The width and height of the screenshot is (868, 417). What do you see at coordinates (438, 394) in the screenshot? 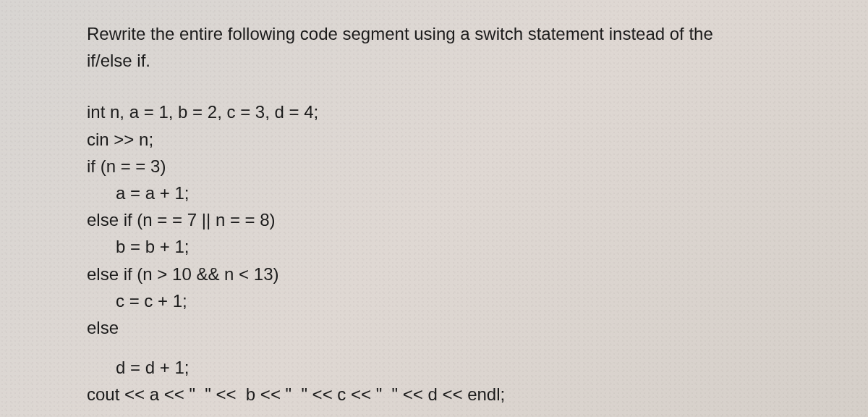
I see `code-line-11: cout << a << " " << b << " " << c << " "…` at bounding box center [438, 394].